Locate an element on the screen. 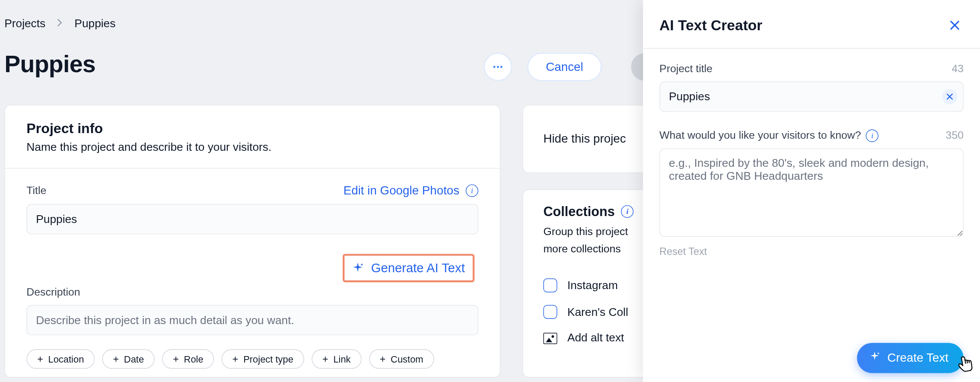  title-label: Title is located at coordinates (36, 191).